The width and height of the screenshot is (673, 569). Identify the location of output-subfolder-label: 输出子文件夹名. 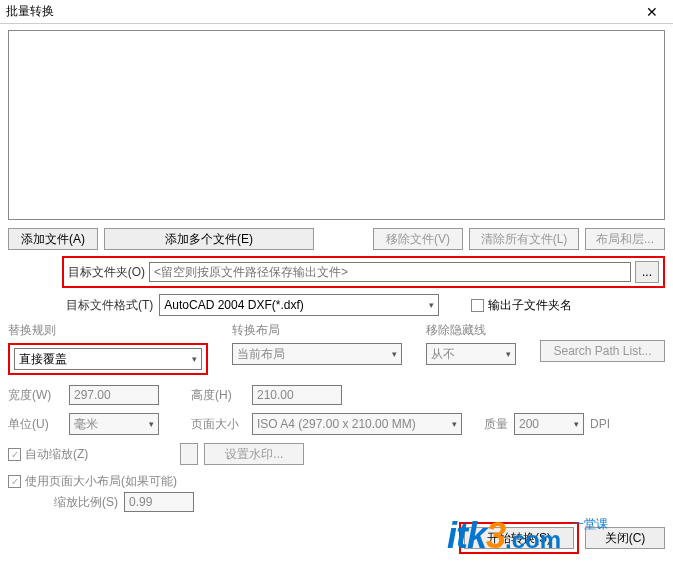
(530, 306).